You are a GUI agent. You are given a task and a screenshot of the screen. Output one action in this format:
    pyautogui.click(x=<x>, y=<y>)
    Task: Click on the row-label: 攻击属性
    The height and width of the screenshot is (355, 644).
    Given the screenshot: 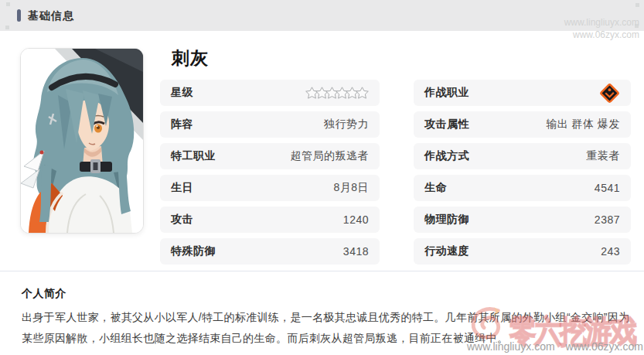 What is the action you would take?
    pyautogui.click(x=447, y=125)
    